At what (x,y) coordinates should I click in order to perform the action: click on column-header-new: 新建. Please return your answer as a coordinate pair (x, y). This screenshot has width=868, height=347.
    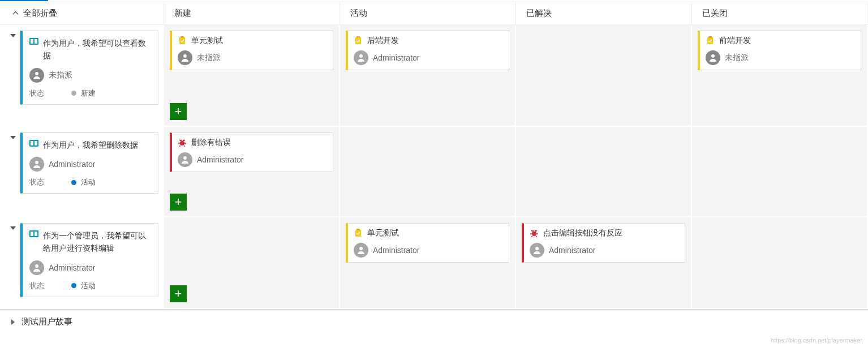
    Looking at the image, I should click on (252, 14).